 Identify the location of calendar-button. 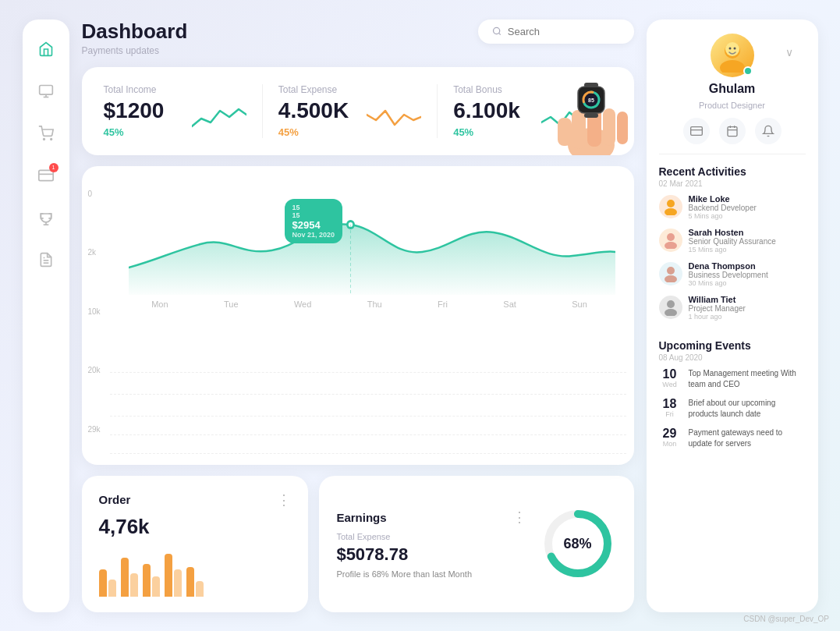
(732, 131).